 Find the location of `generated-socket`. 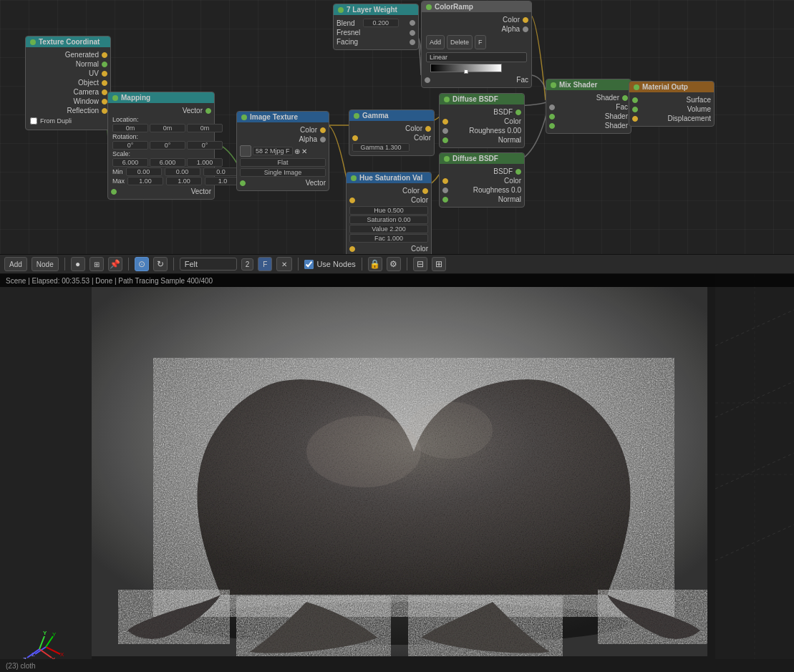

generated-socket is located at coordinates (105, 55).